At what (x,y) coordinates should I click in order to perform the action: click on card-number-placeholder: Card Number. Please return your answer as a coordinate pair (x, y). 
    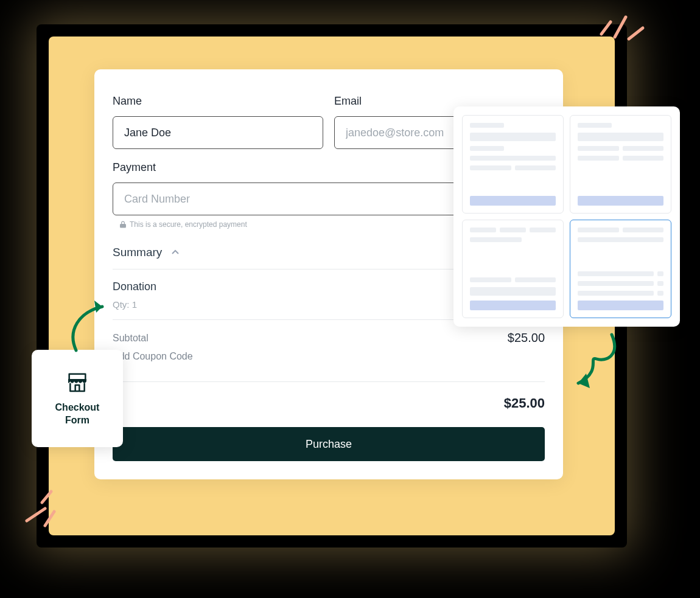
    Looking at the image, I should click on (157, 200).